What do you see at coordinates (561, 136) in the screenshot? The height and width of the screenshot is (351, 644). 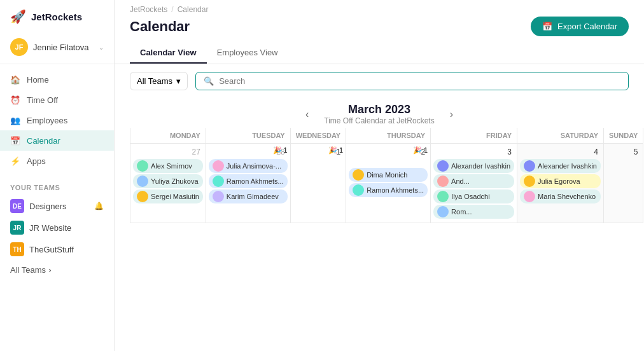 I see `header-saturday: SATURDAY` at bounding box center [561, 136].